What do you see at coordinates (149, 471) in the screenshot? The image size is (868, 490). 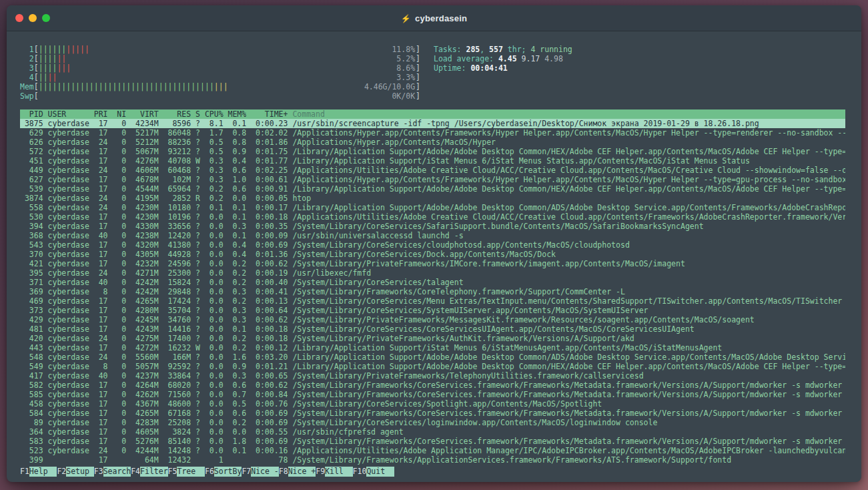 I see `function-key-f4: F4Filter` at bounding box center [149, 471].